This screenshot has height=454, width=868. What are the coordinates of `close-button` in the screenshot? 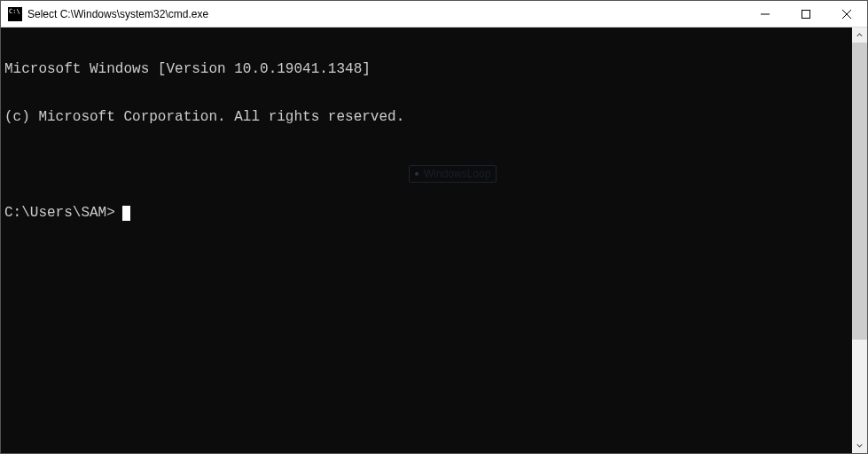 It's located at (847, 14).